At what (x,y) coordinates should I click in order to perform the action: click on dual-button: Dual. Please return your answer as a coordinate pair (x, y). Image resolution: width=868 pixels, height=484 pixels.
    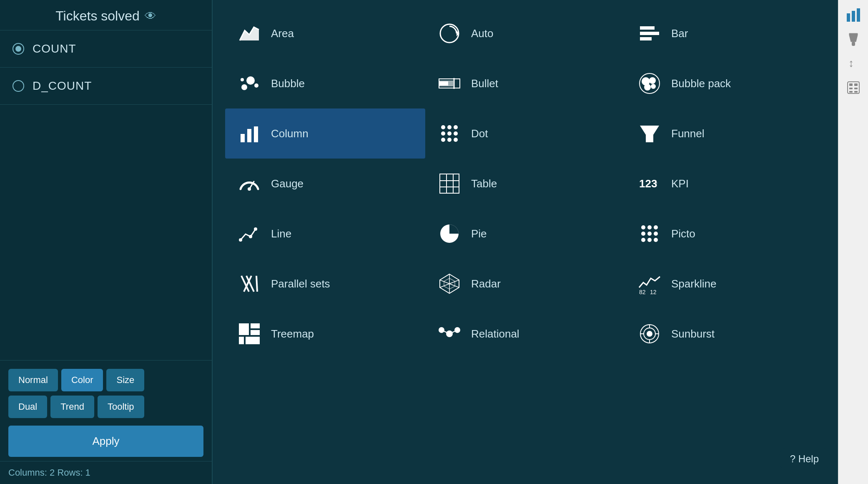
    Looking at the image, I should click on (28, 407).